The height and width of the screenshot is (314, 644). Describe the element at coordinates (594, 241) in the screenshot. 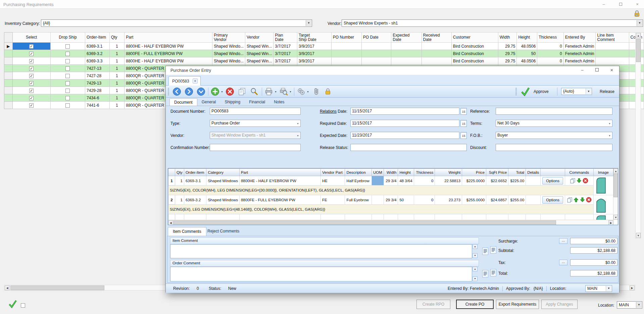

I see `surcharge-input: $0.00` at that location.